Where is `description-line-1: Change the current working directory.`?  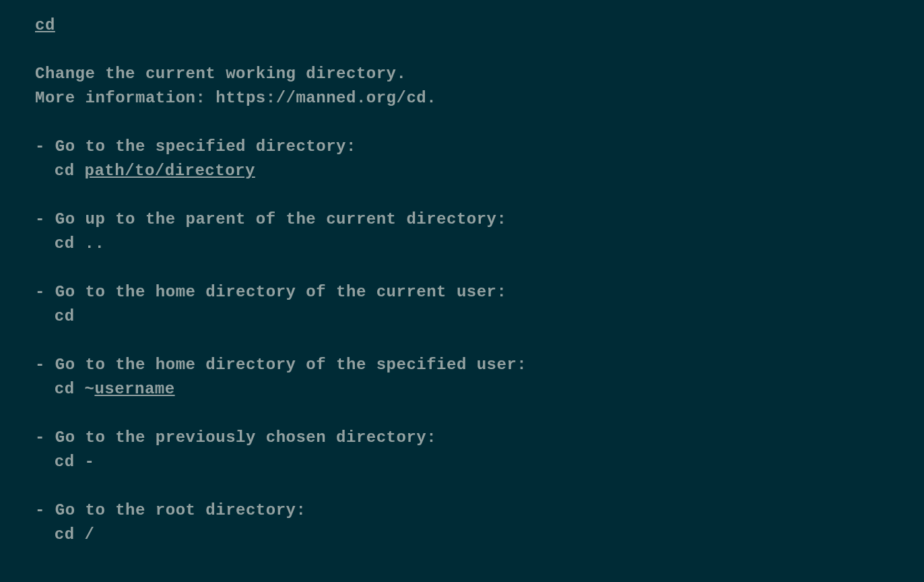
description-line-1: Change the current working directory. is located at coordinates (221, 74).